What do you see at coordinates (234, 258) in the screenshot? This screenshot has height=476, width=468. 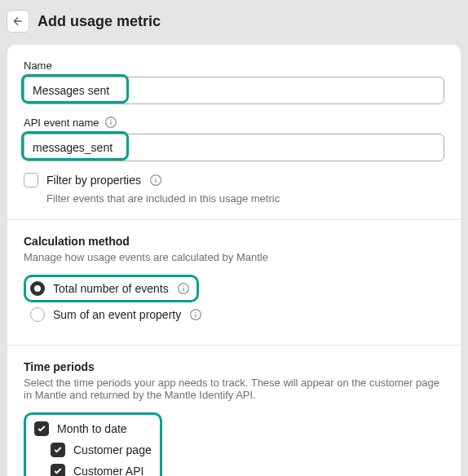 I see `calc-desc: Manage how usage events are calculated b…` at bounding box center [234, 258].